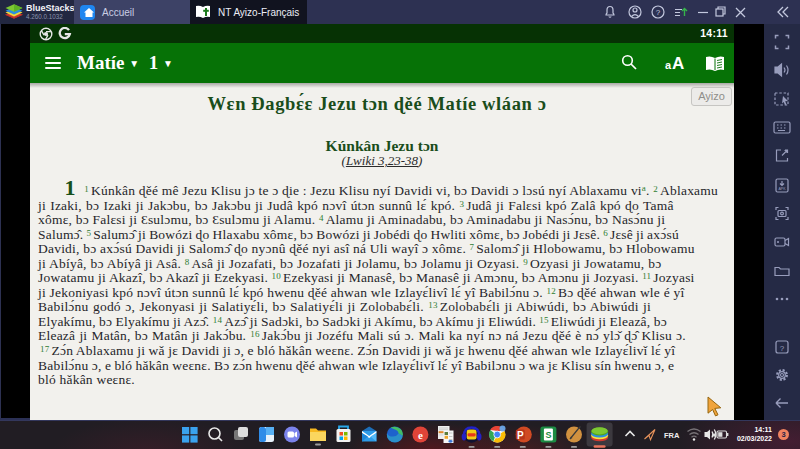 This screenshot has width=800, height=449. I want to click on svg-text: A, so click(678, 64).